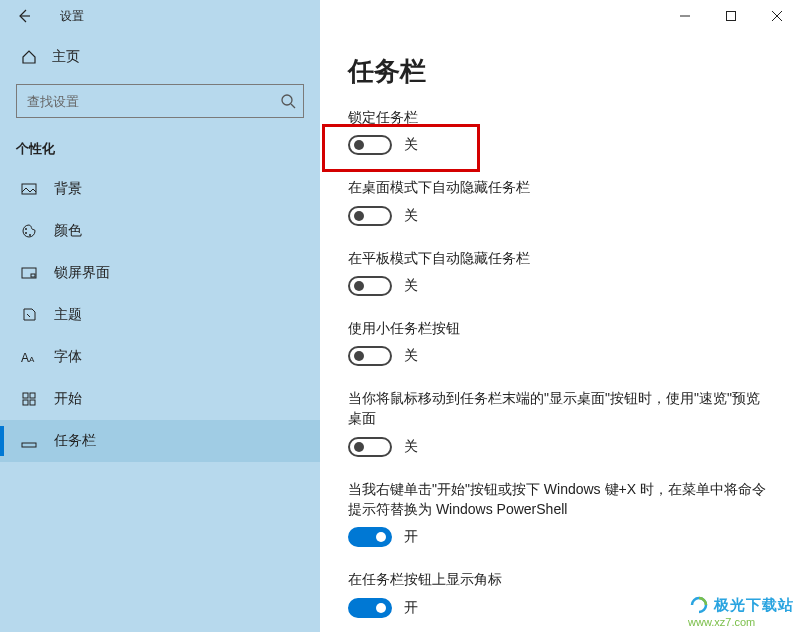 The width and height of the screenshot is (800, 632). I want to click on setting-powershell: 当我右键单击"开始"按钮或按下 Windows 键+X 时，在菜单中将命令提示符…, so click(560, 514).